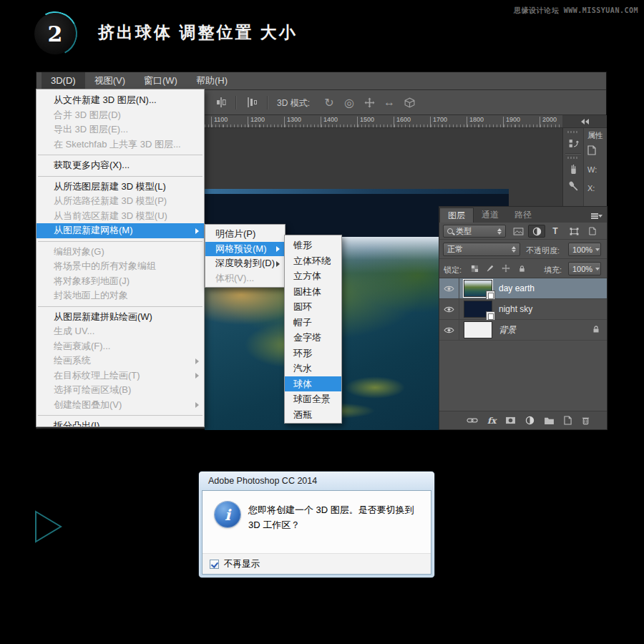  Describe the element at coordinates (120, 145) in the screenshot. I see `menu-item-share-on-sketchfab: 在 Sketchfab 上共享 3D 图层...` at that location.